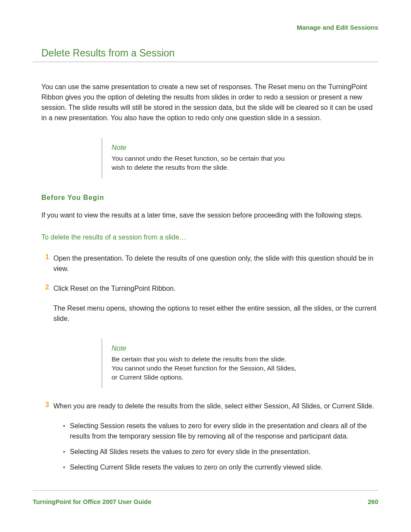 The height and width of the screenshot is (532, 411). Describe the element at coordinates (44, 264) in the screenshot. I see `step-number: 1` at that location.